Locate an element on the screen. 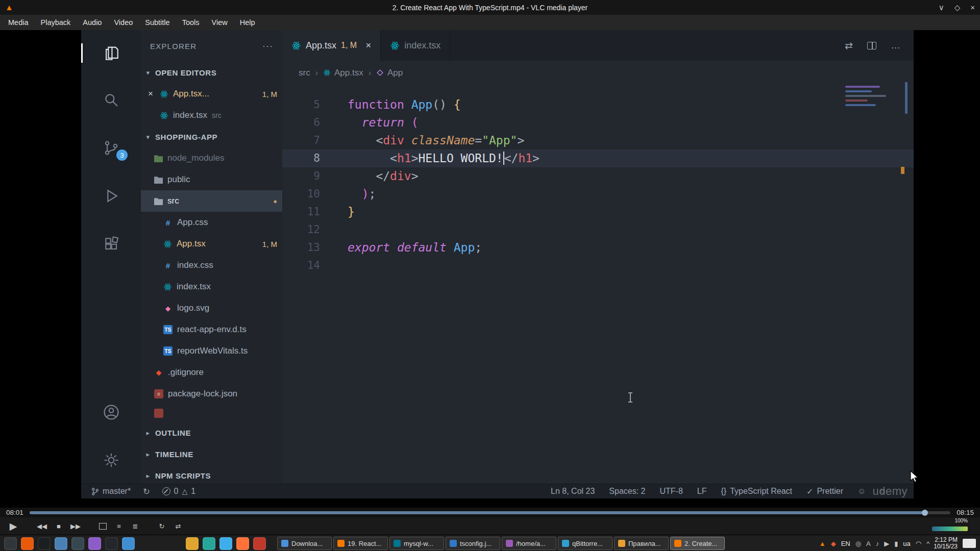 This screenshot has width=980, height=551. eol-indicator: LF is located at coordinates (702, 491).